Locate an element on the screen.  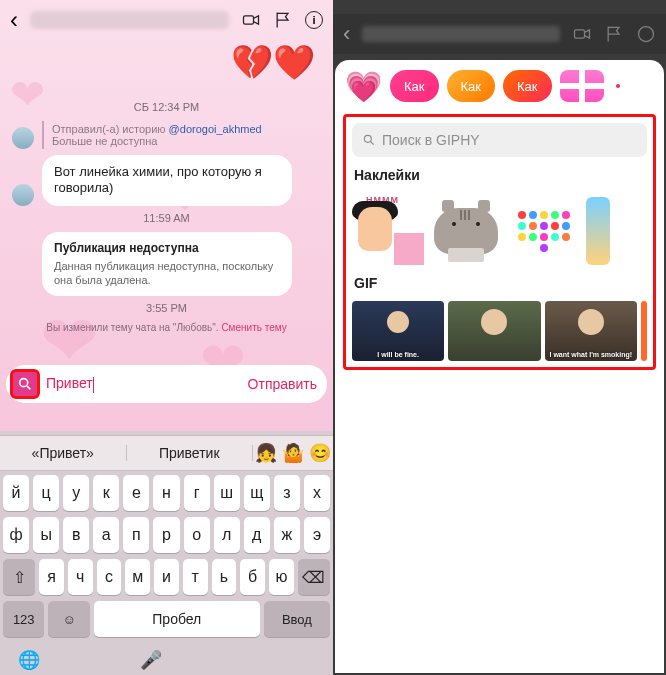
key-ф: ф is located at coordinates (16, 535).